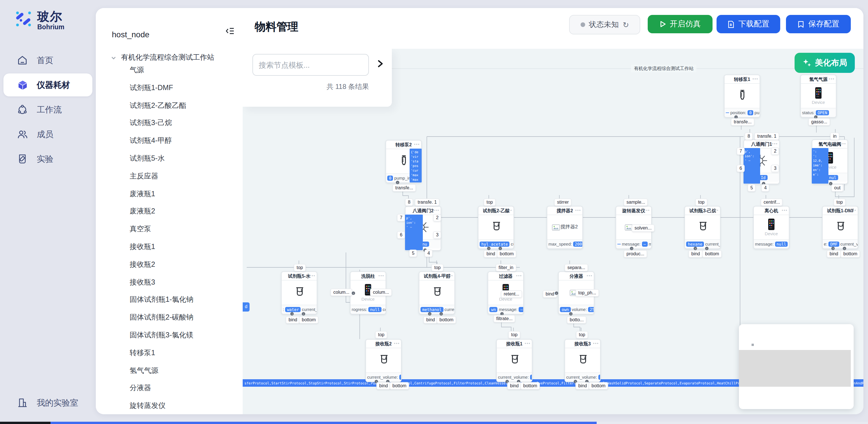 The width and height of the screenshot is (868, 424). What do you see at coordinates (144, 177) in the screenshot?
I see `tree-item: 主反应器` at bounding box center [144, 177].